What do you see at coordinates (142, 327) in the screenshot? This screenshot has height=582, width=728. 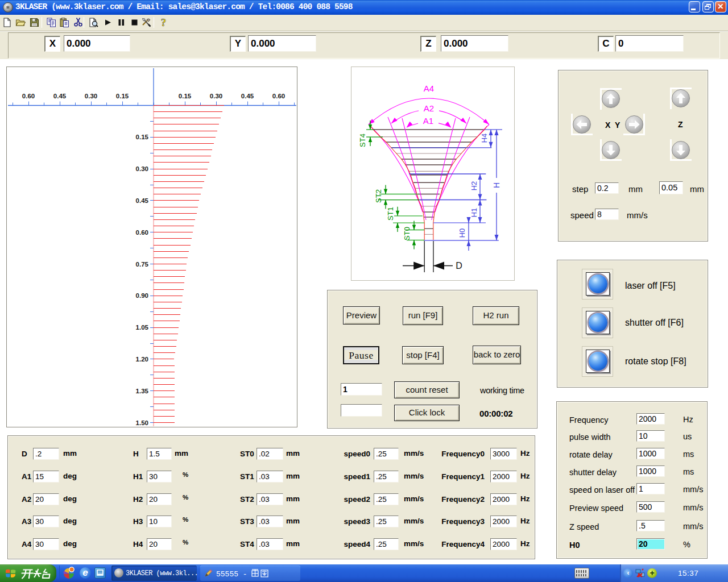 I see `svg-text: 1.05` at bounding box center [142, 327].